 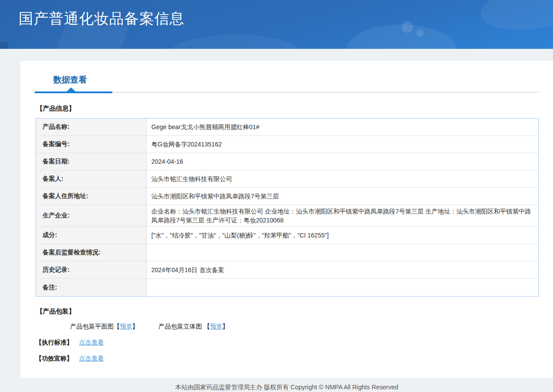 What do you see at coordinates (287, 235) in the screenshot?
I see `table-row: 成分: ["水"，"结冷胶"，"甘油"，"山梨(糖)醇"，"羟苯甲酯"，"CI …` at bounding box center [287, 235].